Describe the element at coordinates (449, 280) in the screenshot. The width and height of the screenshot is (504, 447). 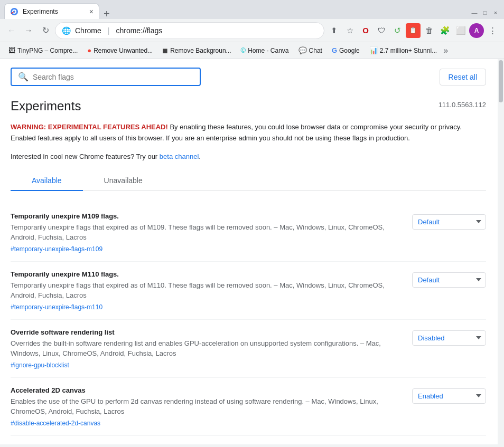
I see `flag-select-1: Default Enabled Disabled` at that location.